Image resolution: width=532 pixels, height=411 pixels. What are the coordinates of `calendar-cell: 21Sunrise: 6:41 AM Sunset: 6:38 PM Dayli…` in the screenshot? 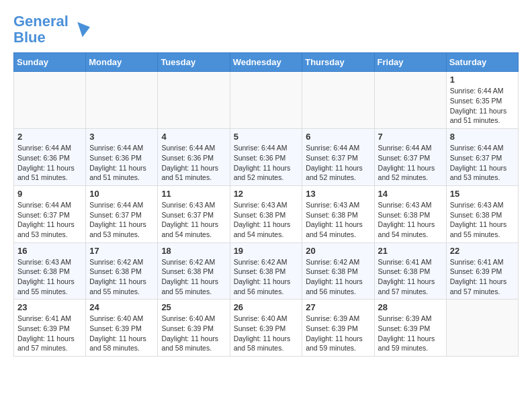 It's located at (410, 271).